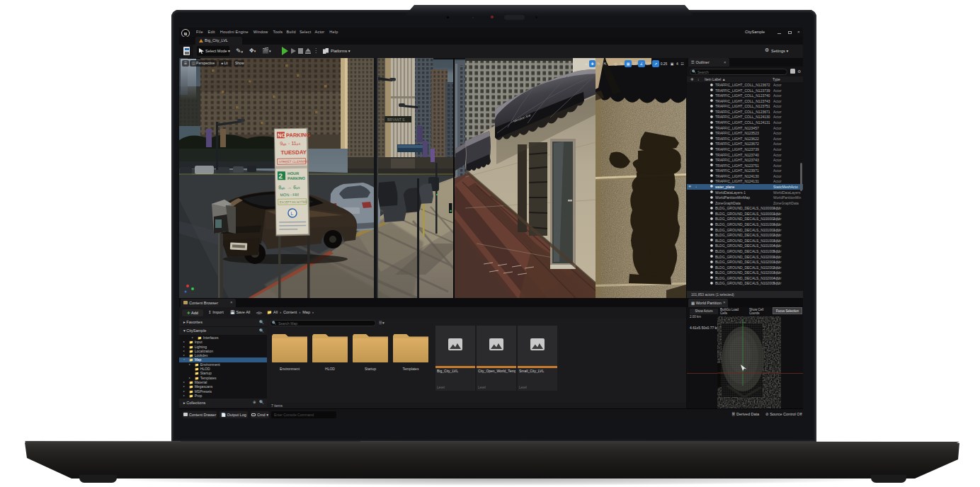 The image size is (980, 487). Describe the element at coordinates (295, 162) in the screenshot. I see `svg-text: STREET CLEANING` at that location.